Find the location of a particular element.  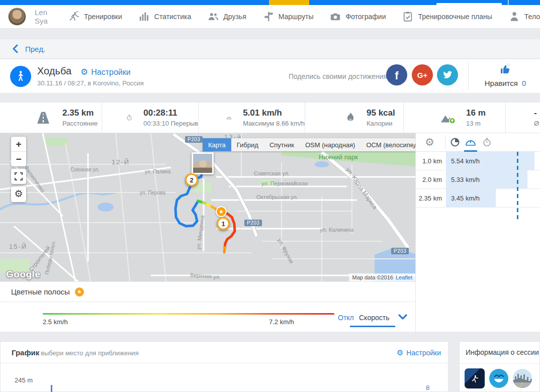

map-settings-button: ⚙ is located at coordinates (19, 194).